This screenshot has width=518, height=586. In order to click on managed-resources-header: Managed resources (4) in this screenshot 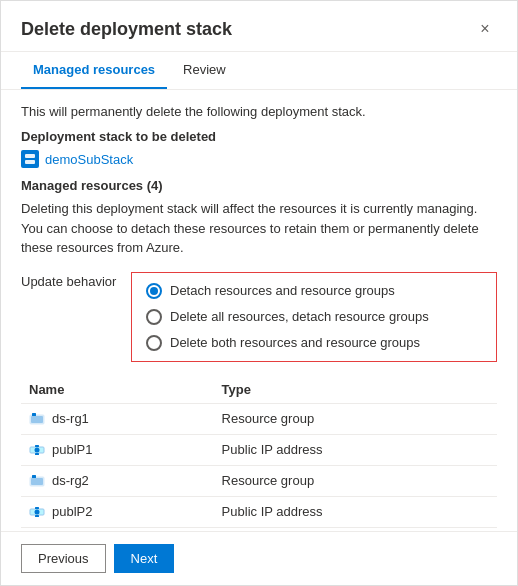, I will do `click(259, 186)`.